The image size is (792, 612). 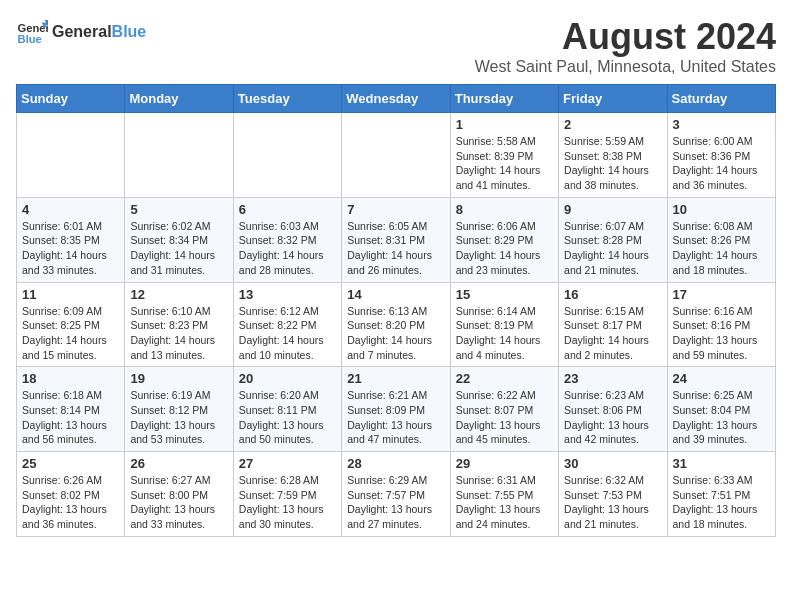 What do you see at coordinates (504, 294) in the screenshot?
I see `day-number: 15` at bounding box center [504, 294].